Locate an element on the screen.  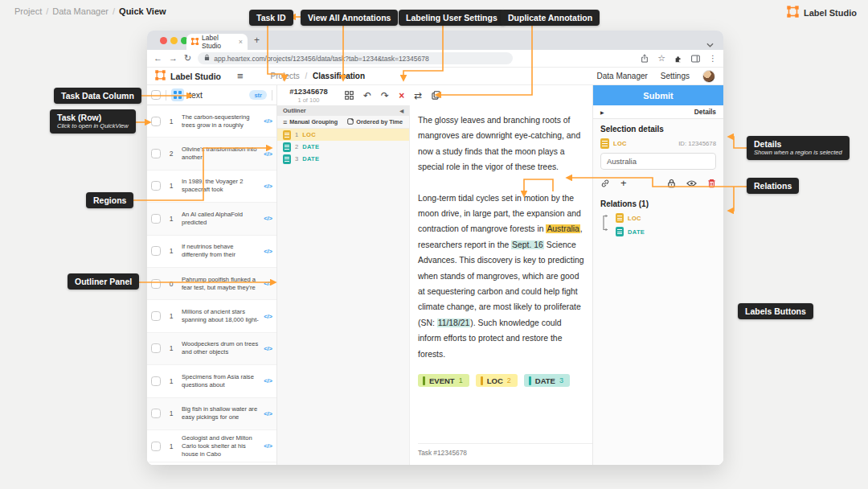
visibility-eye-icon is located at coordinates (691, 183).